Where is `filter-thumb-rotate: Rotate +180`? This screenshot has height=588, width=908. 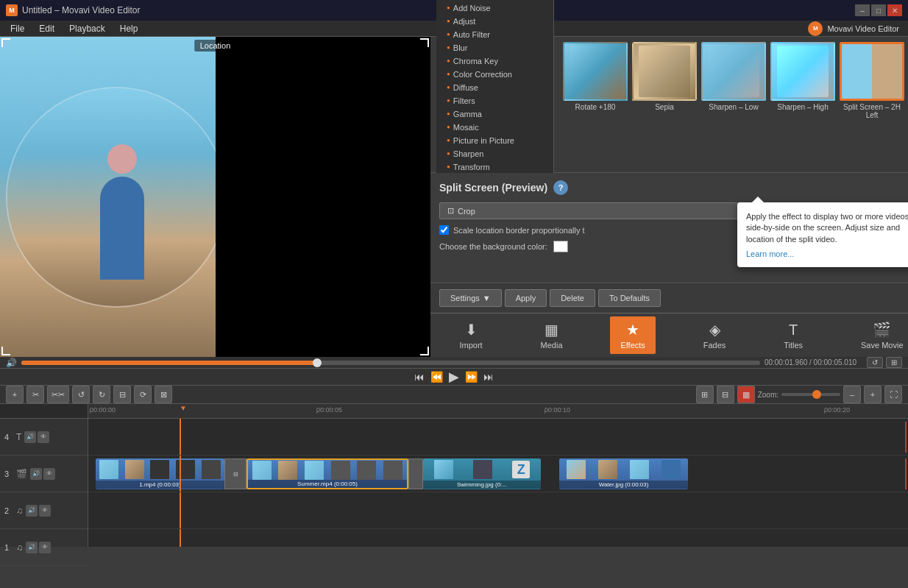 filter-thumb-rotate: Rotate +180 is located at coordinates (595, 77).